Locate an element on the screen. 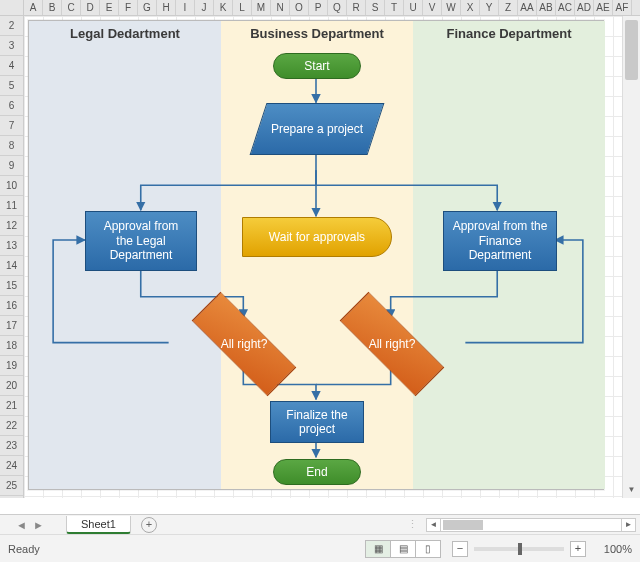 Image resolution: width=640 pixels, height=562 pixels. row-header: 25 is located at coordinates (12, 486).